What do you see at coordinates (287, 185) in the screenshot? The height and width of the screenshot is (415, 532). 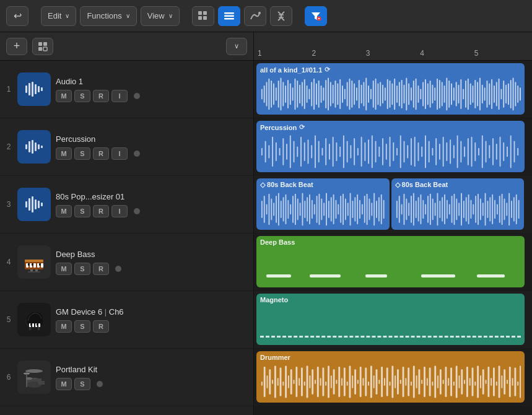 I see `clip-title: ◇ 80s Back Beat` at bounding box center [287, 185].